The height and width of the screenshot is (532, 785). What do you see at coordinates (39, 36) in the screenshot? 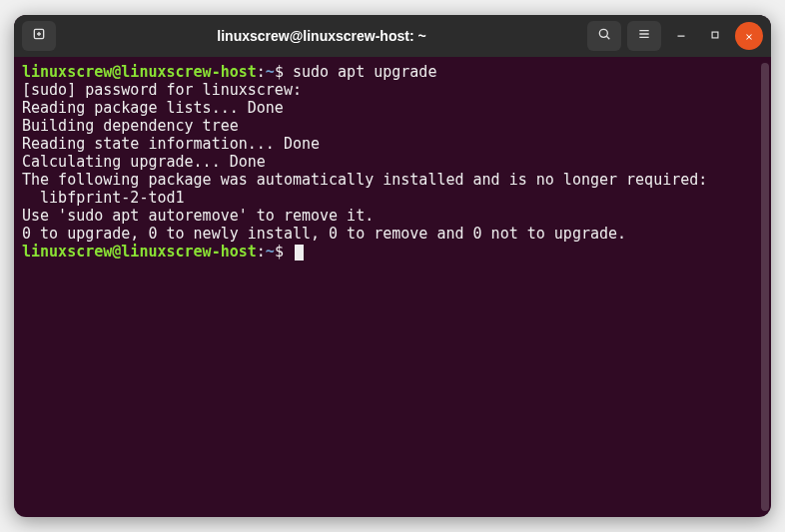
I see `new-tab-button` at bounding box center [39, 36].